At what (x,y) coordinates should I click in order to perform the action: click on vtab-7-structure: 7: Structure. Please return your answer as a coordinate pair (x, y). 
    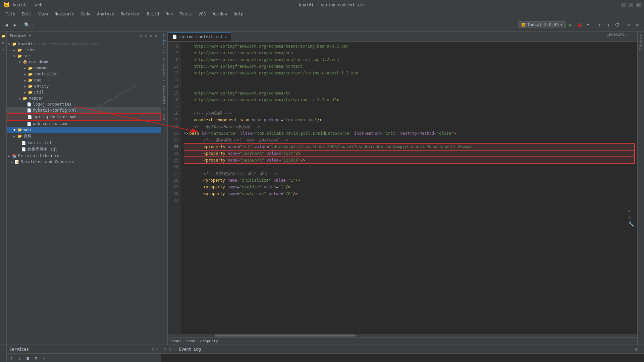
    Looking at the image, I should click on (164, 70).